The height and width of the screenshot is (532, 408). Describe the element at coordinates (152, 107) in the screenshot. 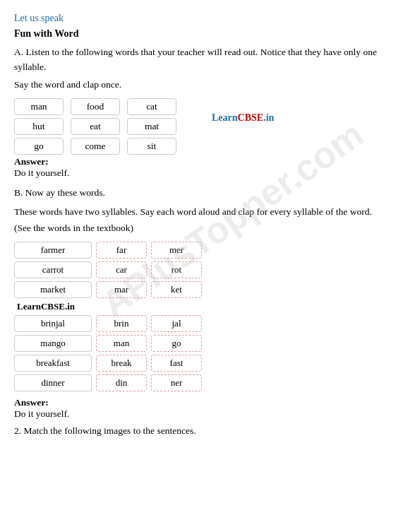

I see `word-cat: cat` at that location.